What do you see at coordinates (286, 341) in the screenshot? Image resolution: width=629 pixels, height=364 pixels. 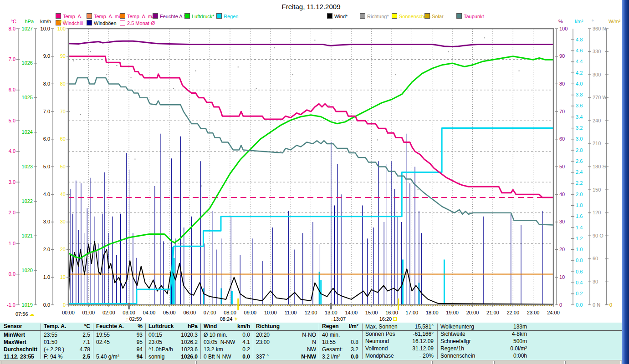 I see `table-col-richtung: Richtung20:20N-NO23:00NNW337 °N-NW` at bounding box center [286, 341].